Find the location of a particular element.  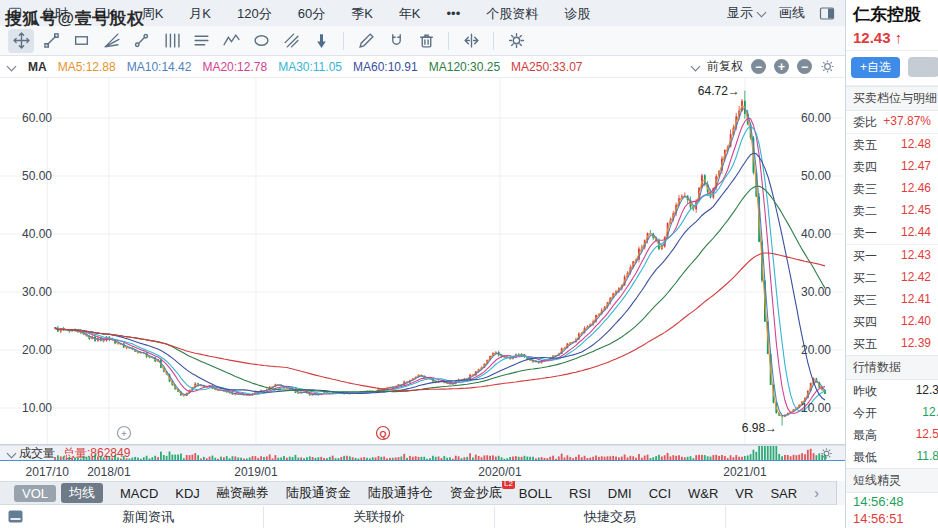

arrow-marker-tool-icon is located at coordinates (321, 41).